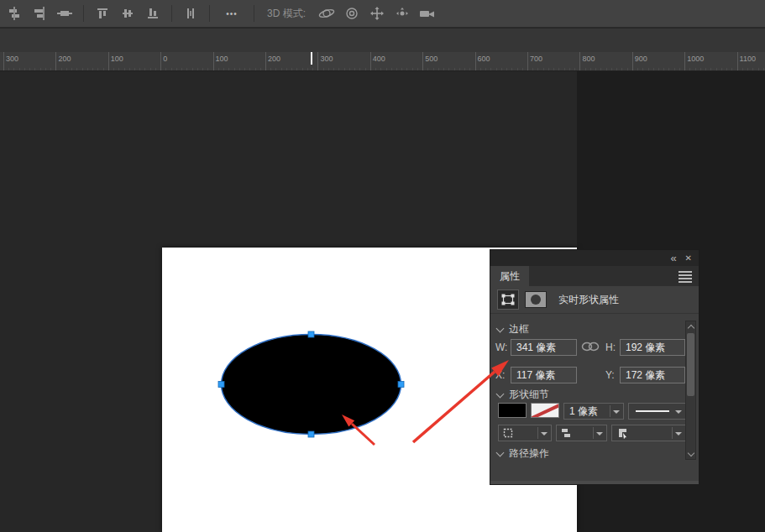  What do you see at coordinates (510, 276) in the screenshot?
I see `tab-properties: 属性` at bounding box center [510, 276].